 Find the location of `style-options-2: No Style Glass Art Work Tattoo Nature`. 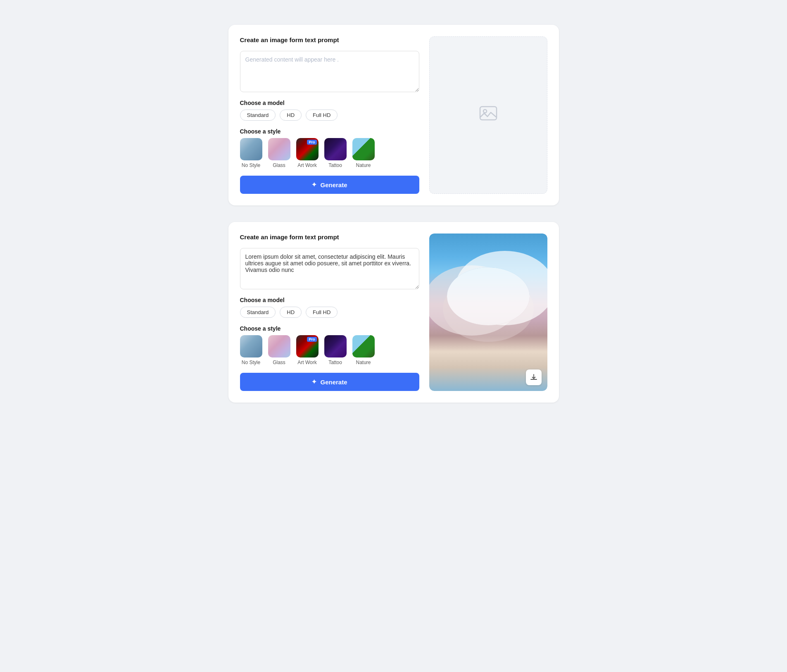

style-options-2: No Style Glass Art Work Tattoo Nature is located at coordinates (330, 350).